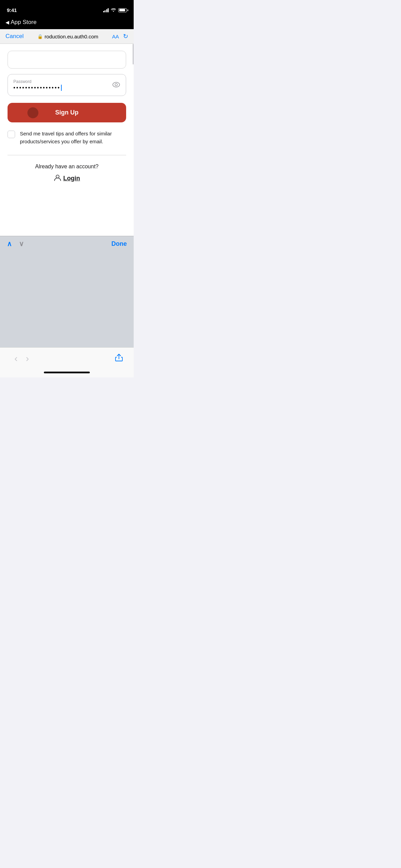 This screenshot has height=868, width=401. Describe the element at coordinates (115, 10) in the screenshot. I see `status-icons` at that location.